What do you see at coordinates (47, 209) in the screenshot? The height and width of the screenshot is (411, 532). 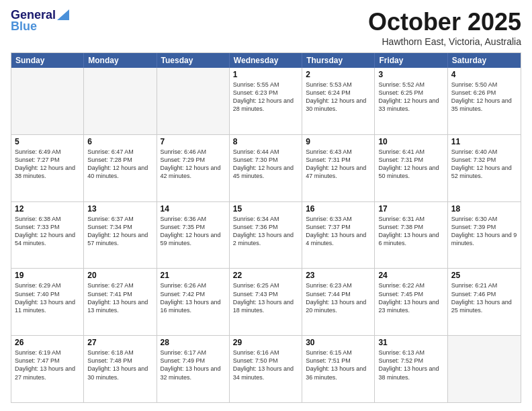 I see `day-number: 12` at bounding box center [47, 209].